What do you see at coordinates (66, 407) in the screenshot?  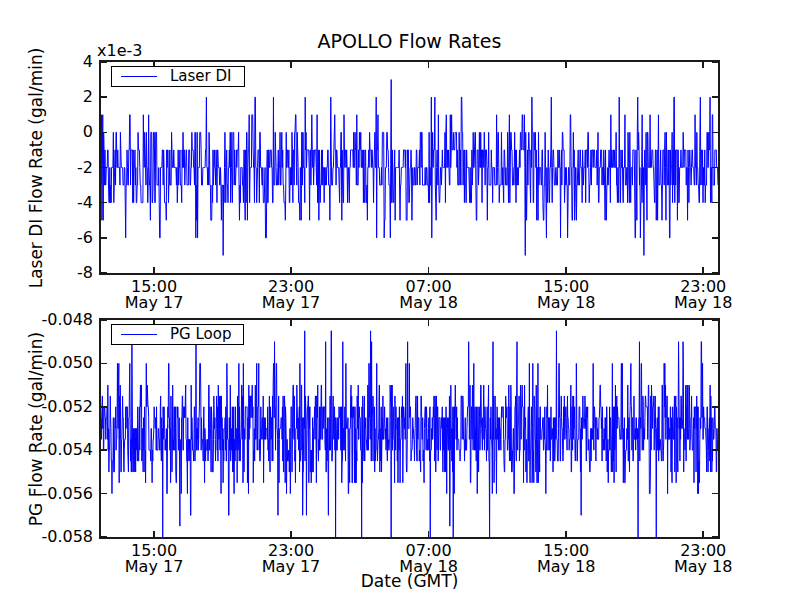 I see `y-tick-label: -0.052` at bounding box center [66, 407].